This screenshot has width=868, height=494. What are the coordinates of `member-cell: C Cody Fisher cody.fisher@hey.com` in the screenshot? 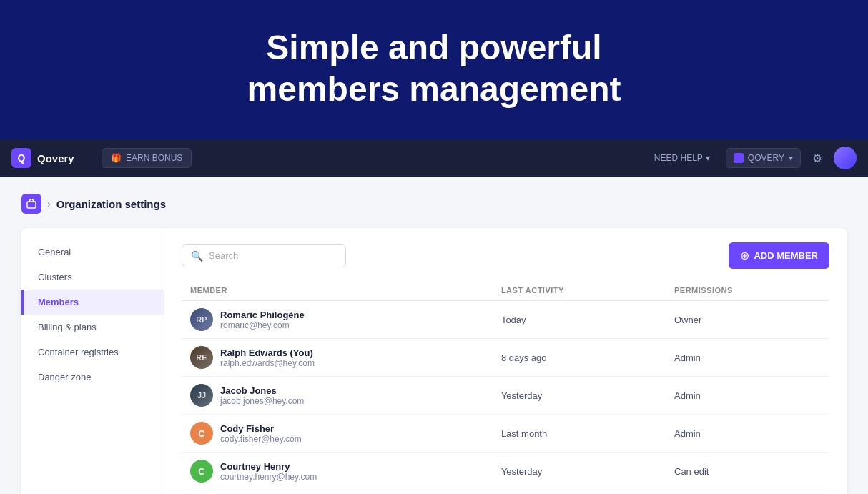 It's located at (337, 433).